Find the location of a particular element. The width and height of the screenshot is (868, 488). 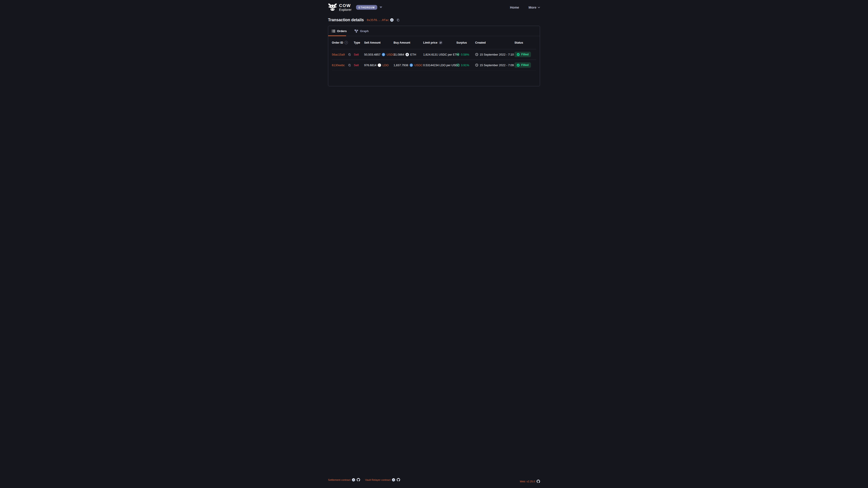

buy-token-link: USDC is located at coordinates (418, 65).